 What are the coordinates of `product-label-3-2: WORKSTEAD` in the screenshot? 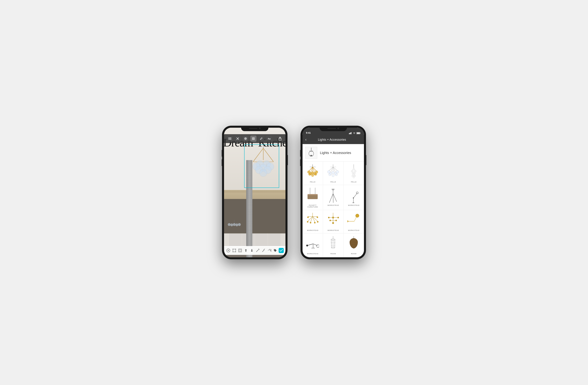 It's located at (333, 231).